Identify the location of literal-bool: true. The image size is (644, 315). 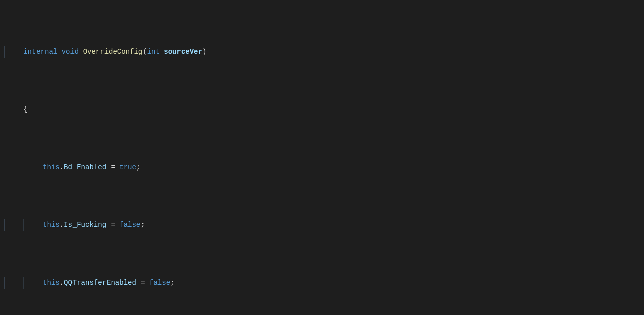
(128, 167).